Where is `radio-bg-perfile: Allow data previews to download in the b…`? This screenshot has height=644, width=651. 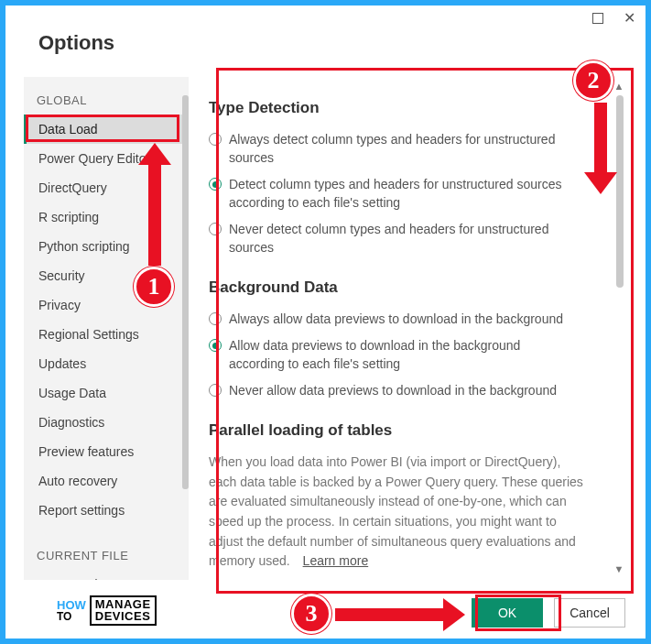
radio-bg-perfile: Allow data previews to download in the b… is located at coordinates (392, 355).